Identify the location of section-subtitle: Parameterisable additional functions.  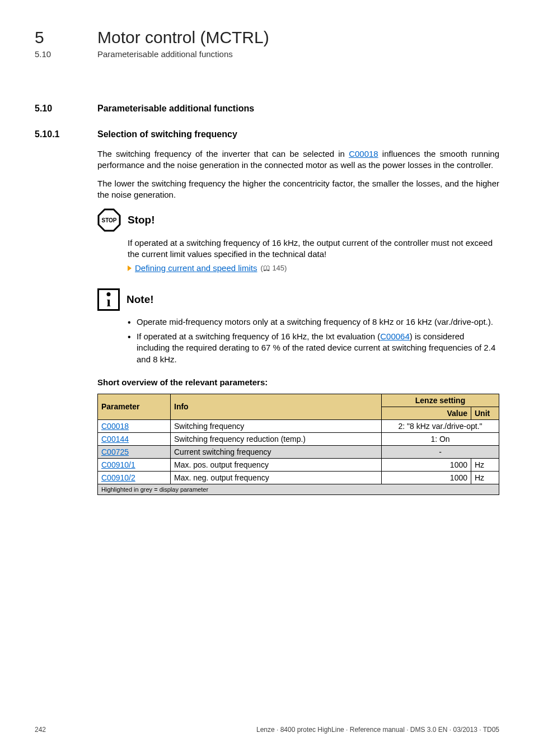
(165, 54).